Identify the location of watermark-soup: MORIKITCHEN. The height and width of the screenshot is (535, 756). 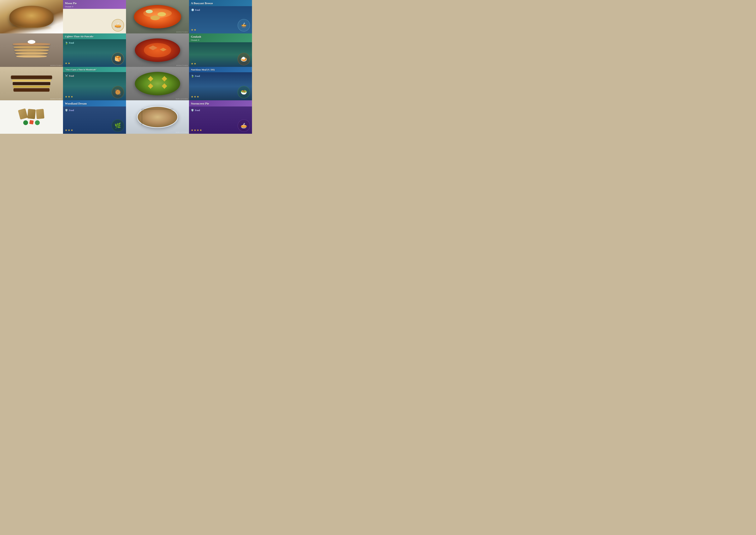
(182, 32).